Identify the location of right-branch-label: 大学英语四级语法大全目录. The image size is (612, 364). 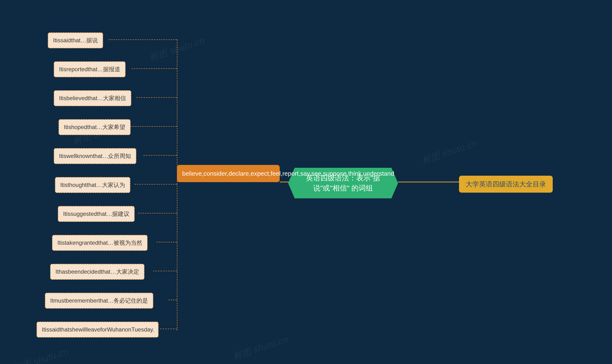
(506, 184).